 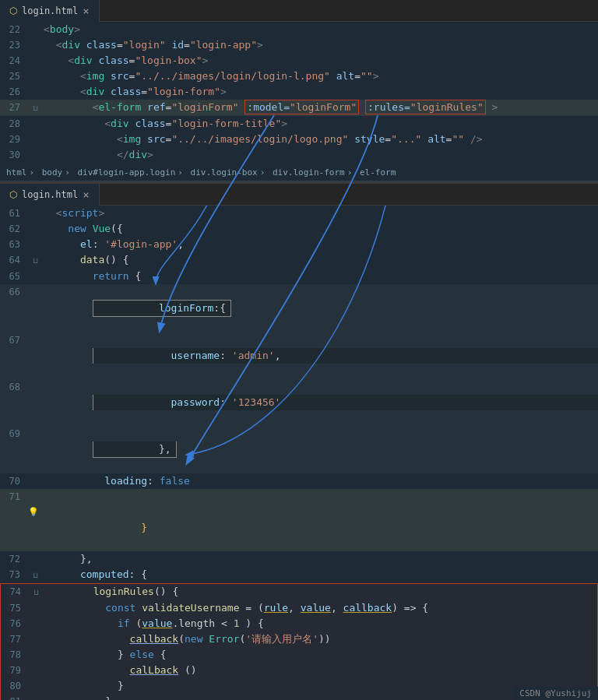 I want to click on code-line-29: 29 <img src="../../images/login/logo.png…, so click(x=299, y=139).